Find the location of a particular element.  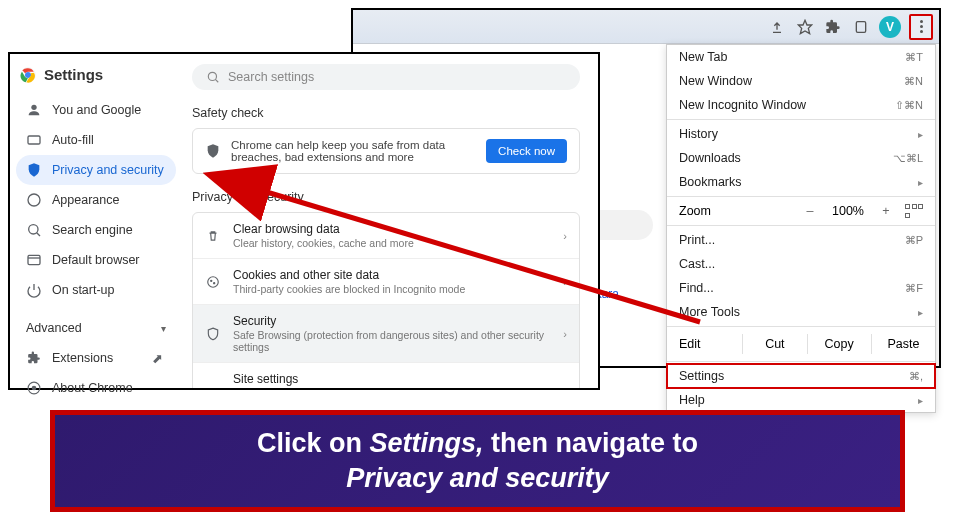

title: Security is located at coordinates (392, 321).